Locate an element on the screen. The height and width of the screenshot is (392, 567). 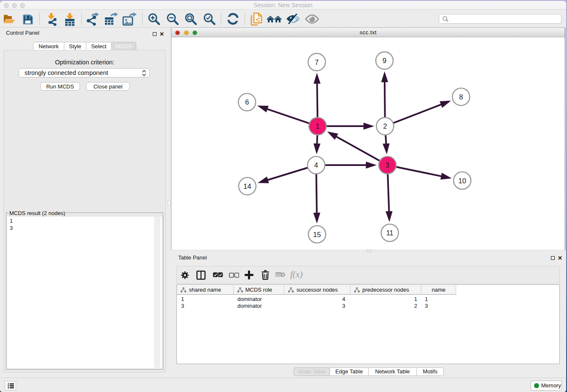
svg-text: 3 is located at coordinates (388, 165).